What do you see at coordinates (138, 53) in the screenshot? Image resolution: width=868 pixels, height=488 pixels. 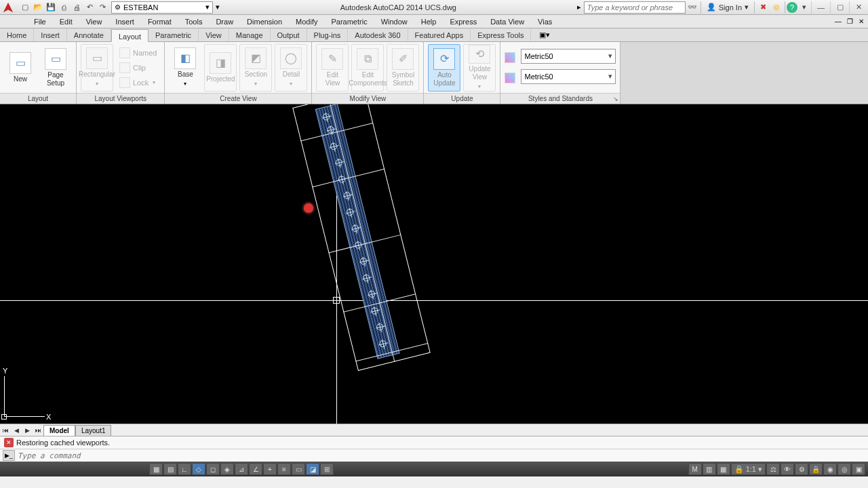 I see `named-viewport-button: Named` at bounding box center [138, 53].